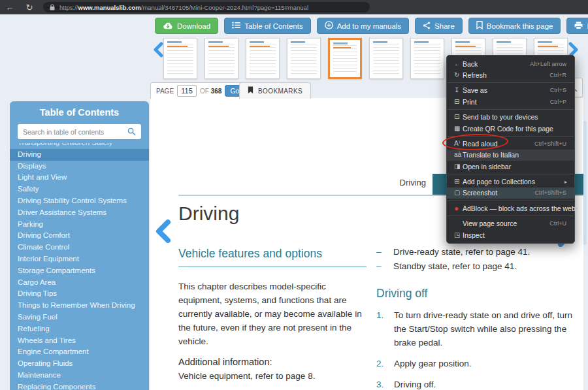 The height and width of the screenshot is (390, 588). I want to click on menu-item-open-in-sidebar: ◨Open in sidebar, so click(511, 166).